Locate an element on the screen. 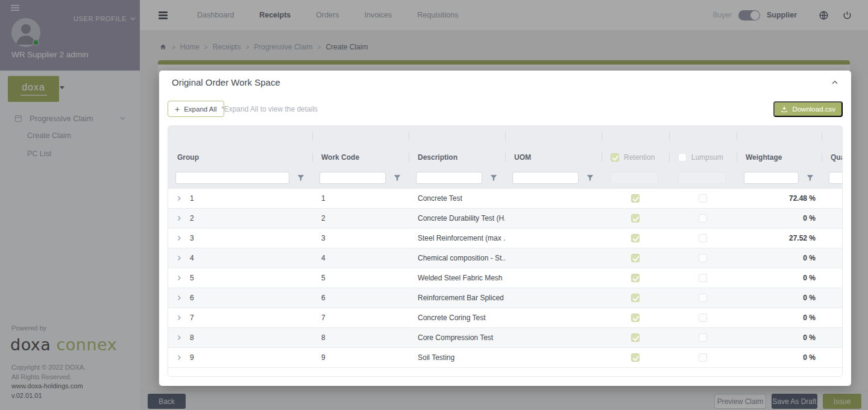  cell-description: Core Compression Test is located at coordinates (457, 338).